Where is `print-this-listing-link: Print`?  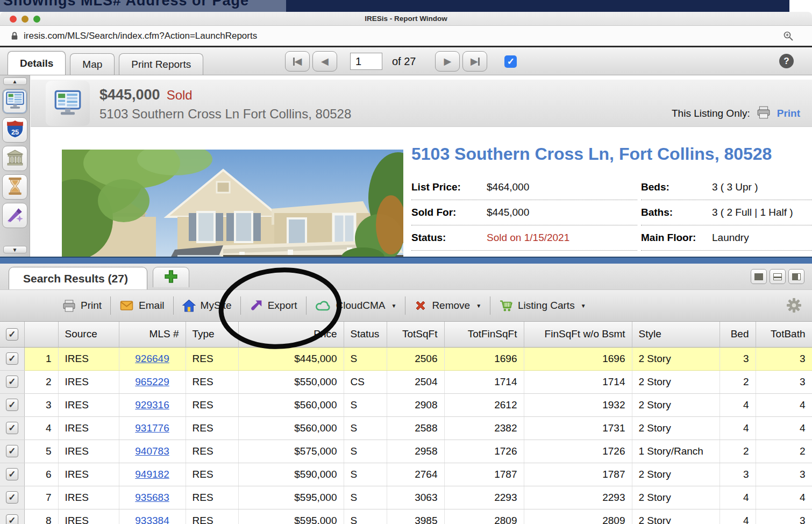
print-this-listing-link: Print is located at coordinates (788, 114).